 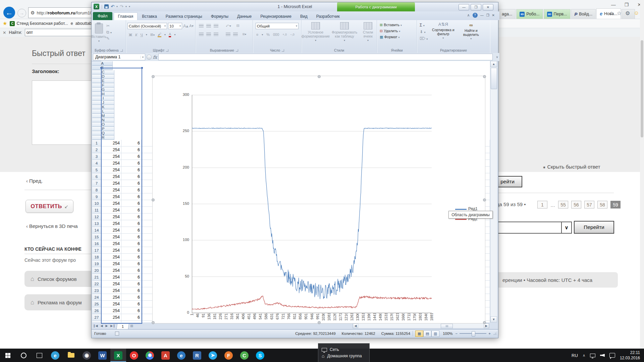 What do you see at coordinates (59, 33) in the screenshot?
I see `find-input` at bounding box center [59, 33].